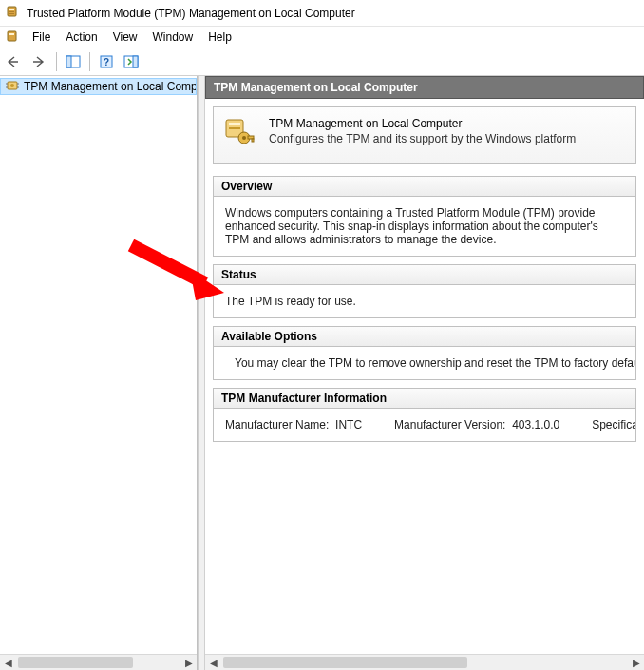 Image resolution: width=644 pixels, height=670 pixels. Describe the element at coordinates (131, 62) in the screenshot. I see `show-hide-action-pane-button` at that location.